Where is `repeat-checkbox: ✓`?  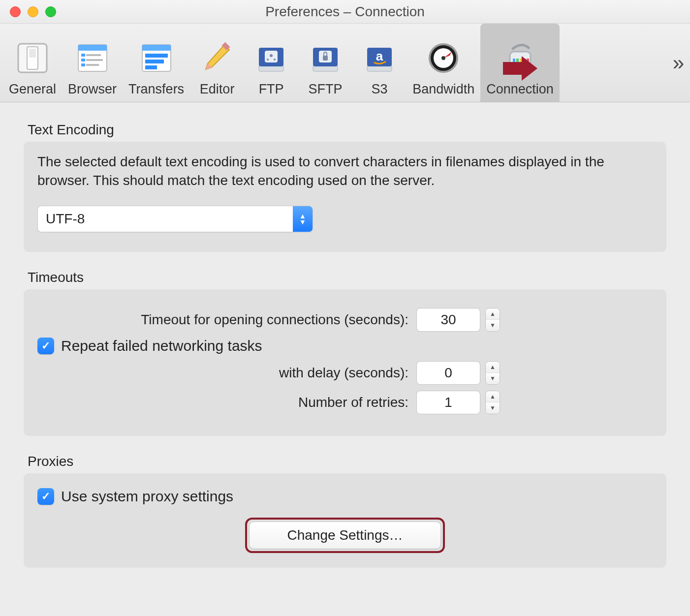 repeat-checkbox: ✓ is located at coordinates (46, 346).